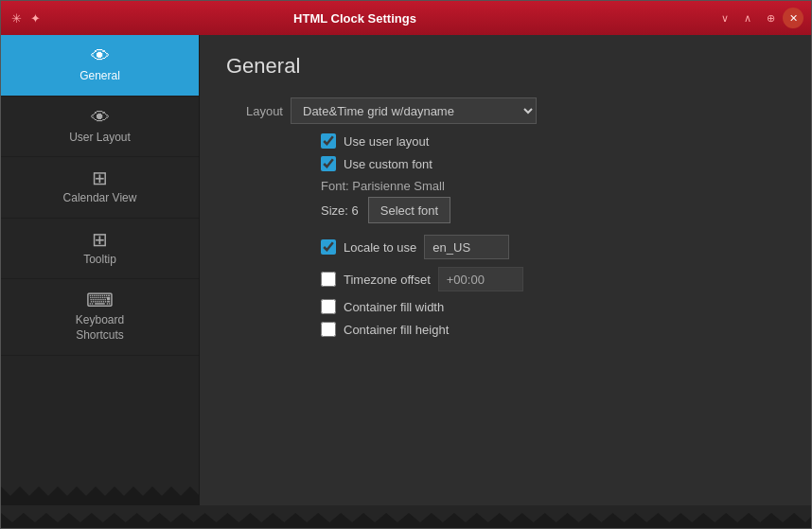  What do you see at coordinates (255, 112) in the screenshot?
I see `layout-label: Layout` at bounding box center [255, 112].